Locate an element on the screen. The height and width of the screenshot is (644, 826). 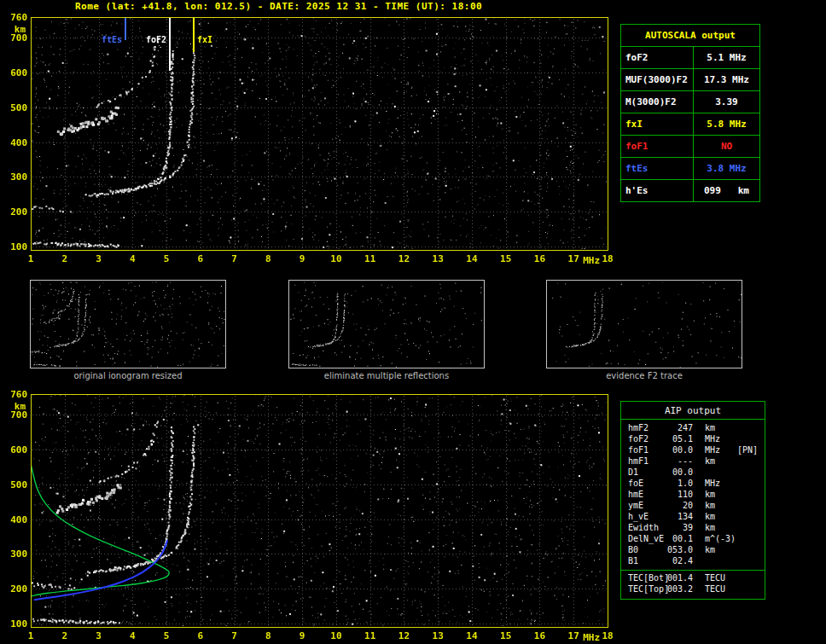
aip-row-unit: m^(-3) is located at coordinates (712, 539).